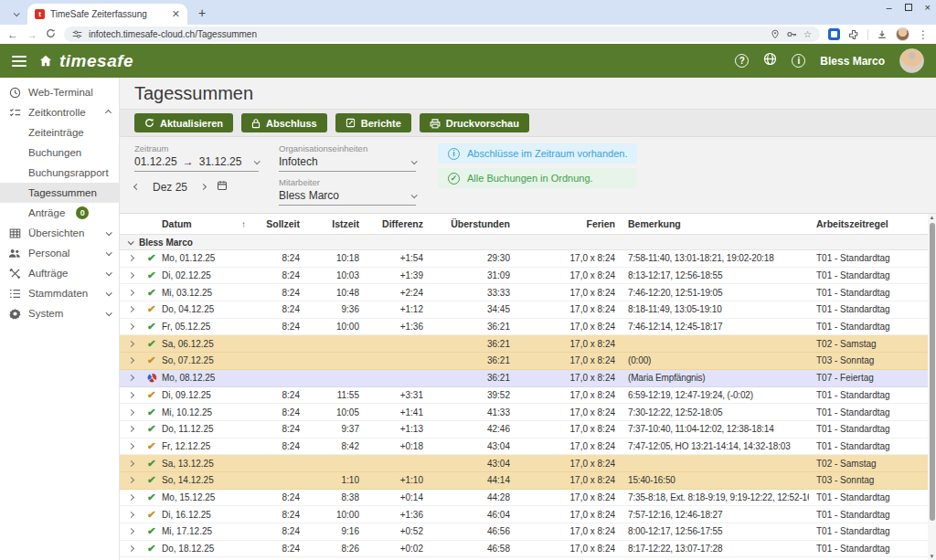 This screenshot has width=936, height=560. Describe the element at coordinates (808, 35) in the screenshot. I see `bookmark-star-icon: ☆` at that location.